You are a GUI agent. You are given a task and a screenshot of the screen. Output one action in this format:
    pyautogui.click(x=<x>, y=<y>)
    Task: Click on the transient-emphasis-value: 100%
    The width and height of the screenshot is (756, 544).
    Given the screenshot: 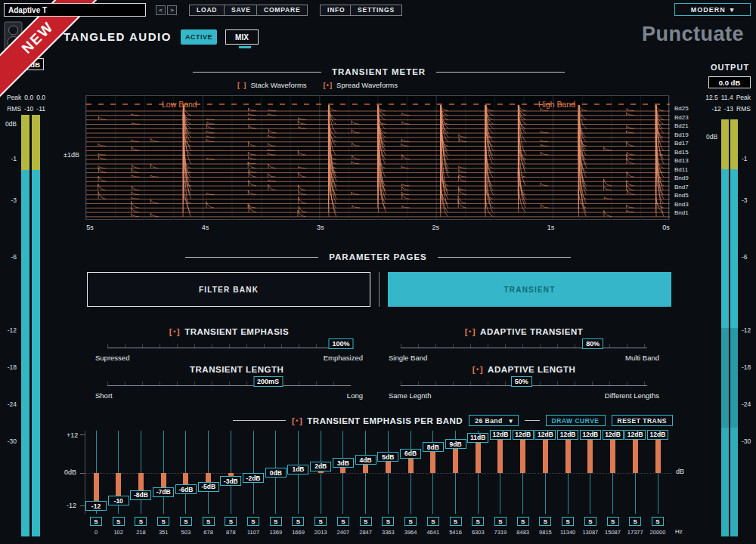 What is the action you would take?
    pyautogui.click(x=342, y=344)
    